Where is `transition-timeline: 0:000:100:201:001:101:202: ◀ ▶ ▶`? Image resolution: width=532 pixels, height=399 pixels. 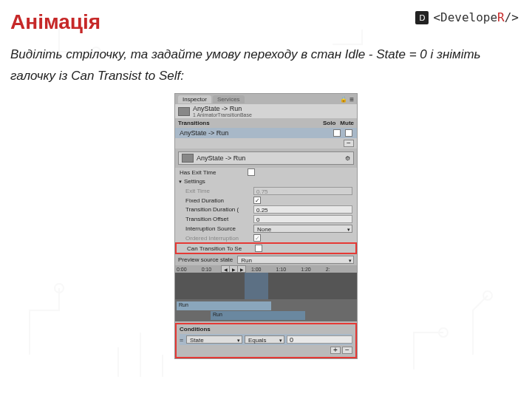 transition-timeline: 0:000:100:201:001:101:202: ◀ ▶ ▶ is located at coordinates (266, 282).